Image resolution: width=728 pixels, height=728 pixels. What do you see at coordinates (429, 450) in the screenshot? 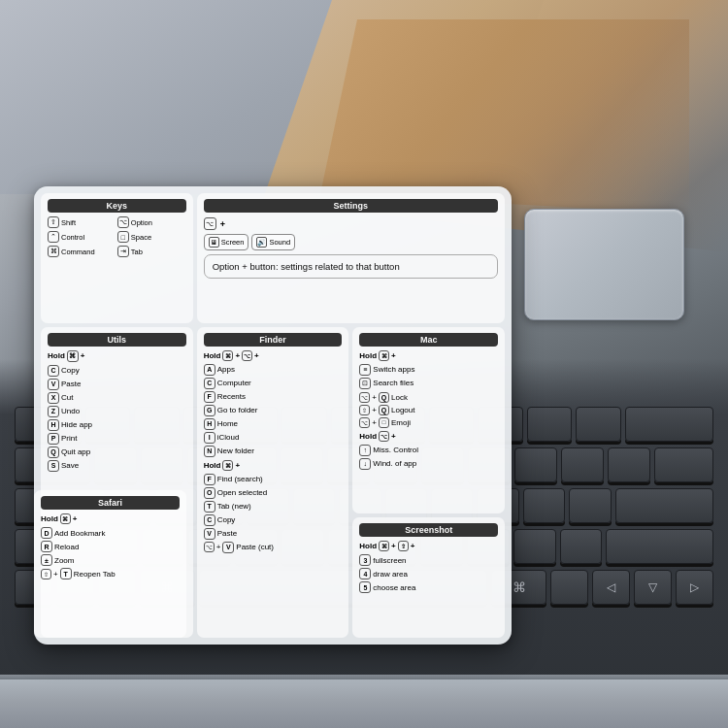
I see `mac-mission: ↑Miss. Control` at bounding box center [429, 450].